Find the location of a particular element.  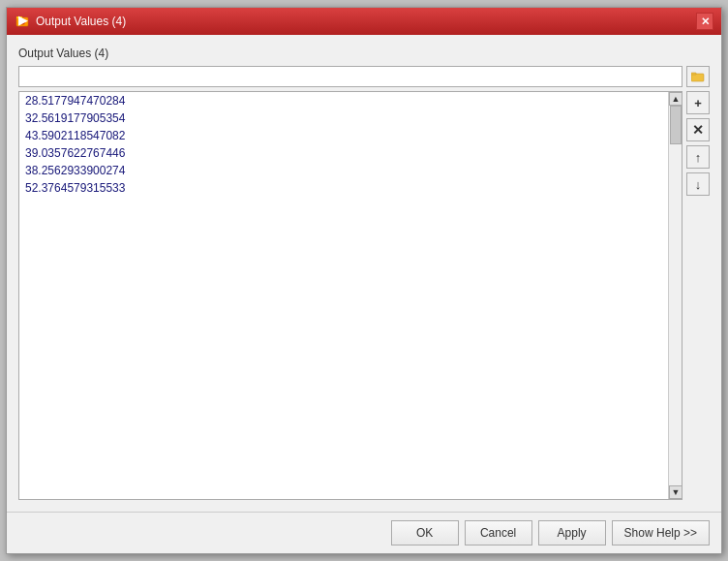

close-button: ✕ is located at coordinates (705, 21).